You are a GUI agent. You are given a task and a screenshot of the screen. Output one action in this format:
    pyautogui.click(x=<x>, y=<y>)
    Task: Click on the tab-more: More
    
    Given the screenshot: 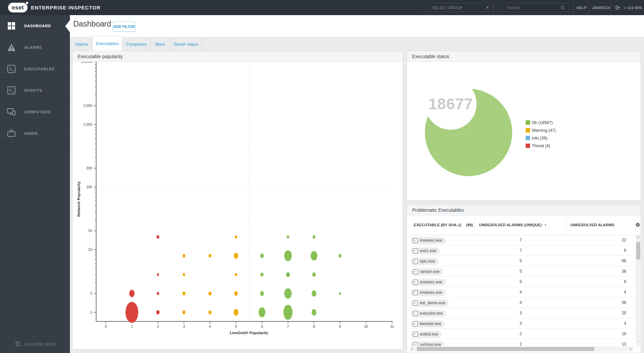 What is the action you would take?
    pyautogui.click(x=160, y=44)
    